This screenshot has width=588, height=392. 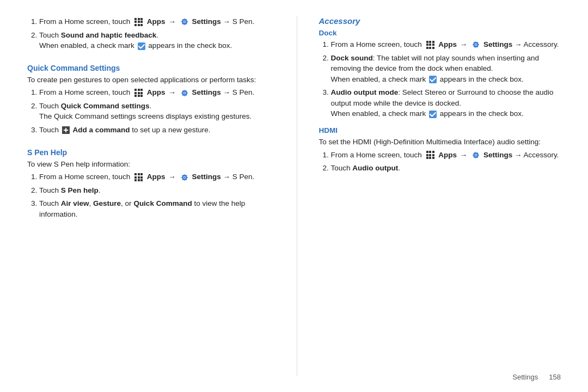 What do you see at coordinates (443, 131) in the screenshot?
I see `hdmi-title: HDMI` at bounding box center [443, 131].